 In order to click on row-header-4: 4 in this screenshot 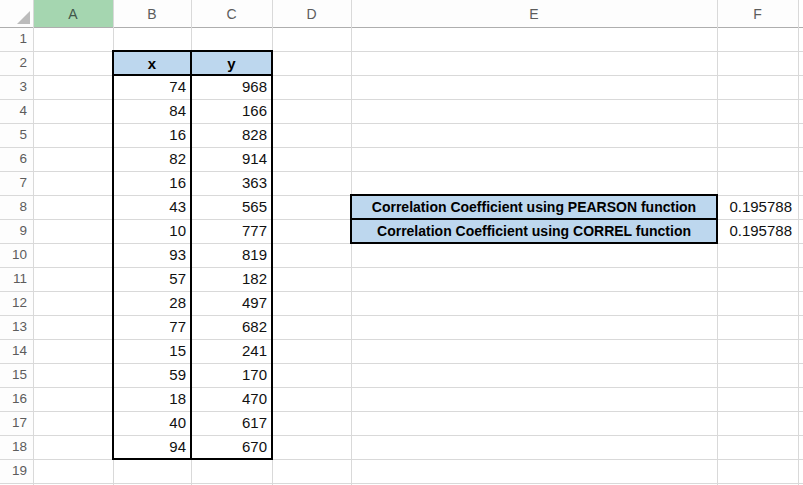, I will do `click(16, 111)`.